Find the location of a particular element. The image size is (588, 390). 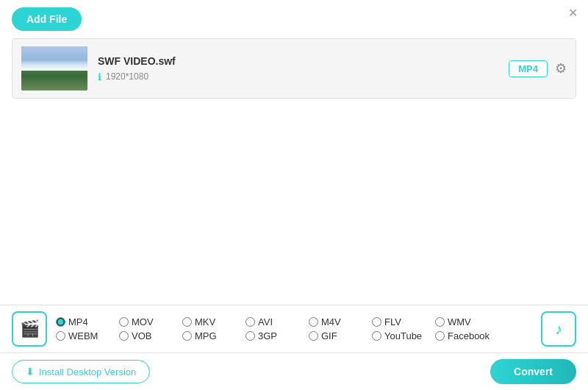

format-row-2: WEBM VOB MPG 3GP GIF is located at coordinates (294, 336).